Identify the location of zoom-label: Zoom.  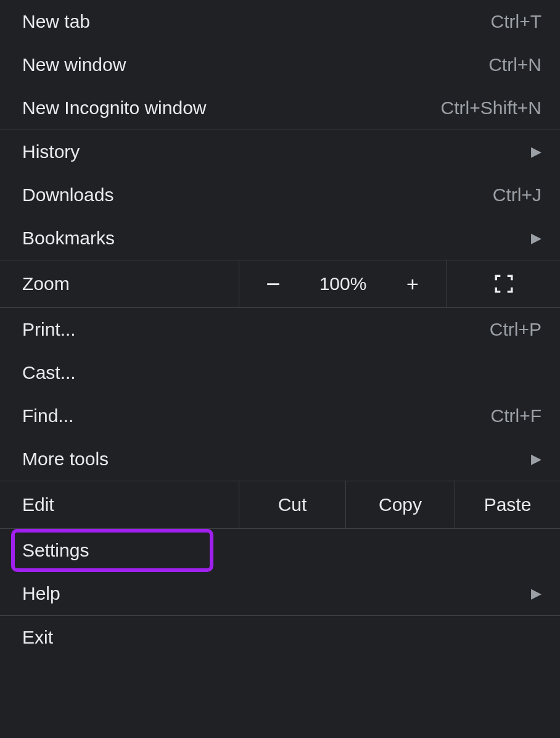
(46, 284).